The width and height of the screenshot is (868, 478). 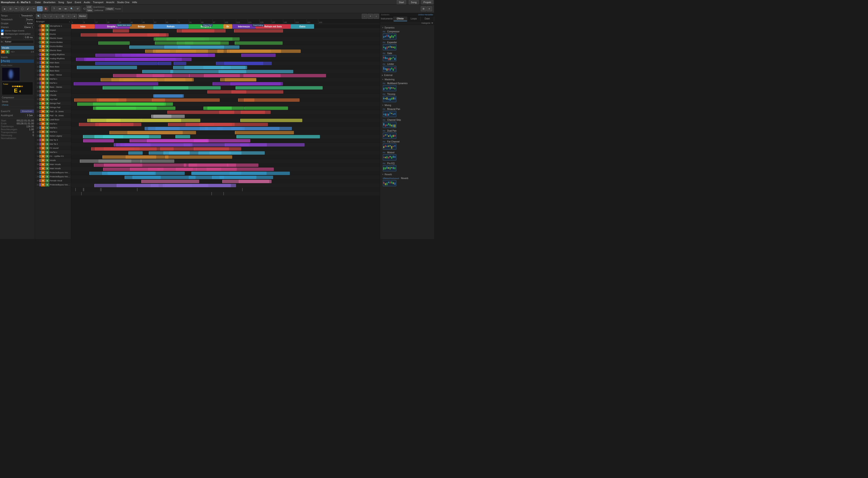 What do you see at coordinates (376, 16) in the screenshot?
I see `note-icon-btn: ♪` at bounding box center [376, 16].